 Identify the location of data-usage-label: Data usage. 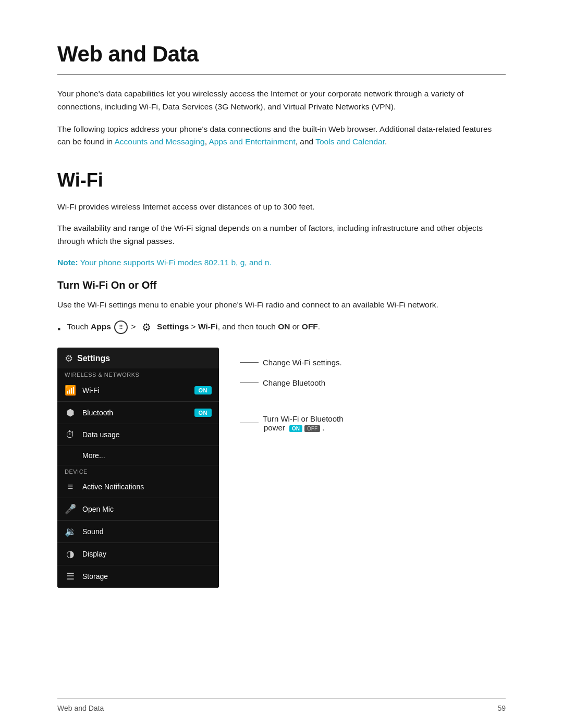
(101, 435).